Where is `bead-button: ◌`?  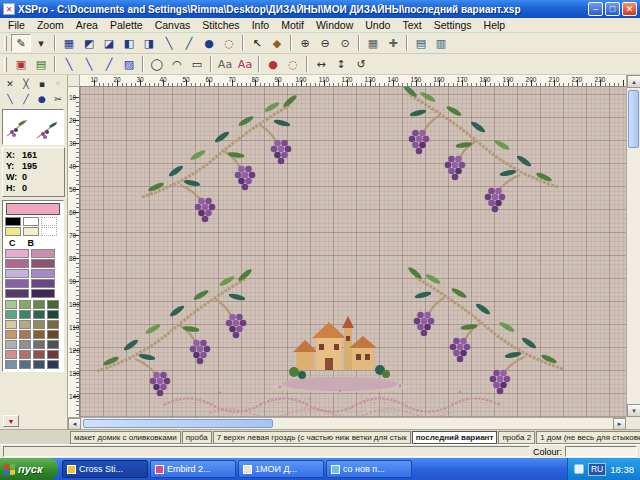 bead-button: ◌ is located at coordinates (229, 43).